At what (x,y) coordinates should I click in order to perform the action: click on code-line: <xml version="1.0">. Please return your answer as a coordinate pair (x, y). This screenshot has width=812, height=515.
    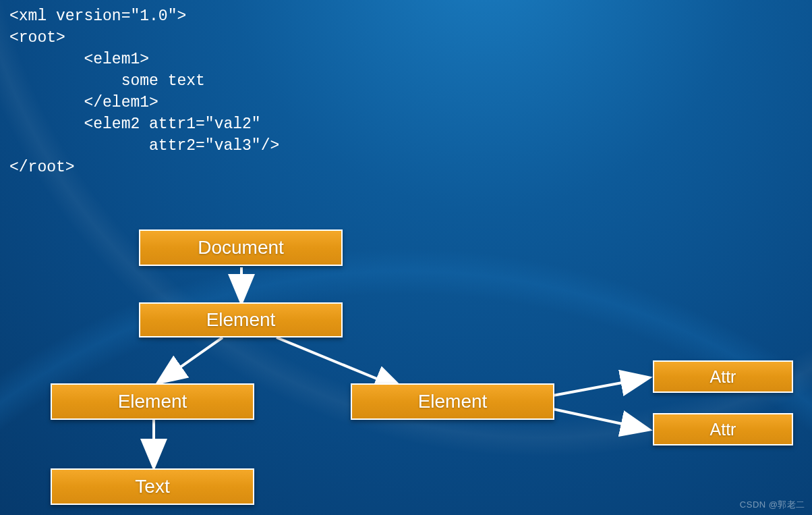
    Looking at the image, I should click on (98, 16).